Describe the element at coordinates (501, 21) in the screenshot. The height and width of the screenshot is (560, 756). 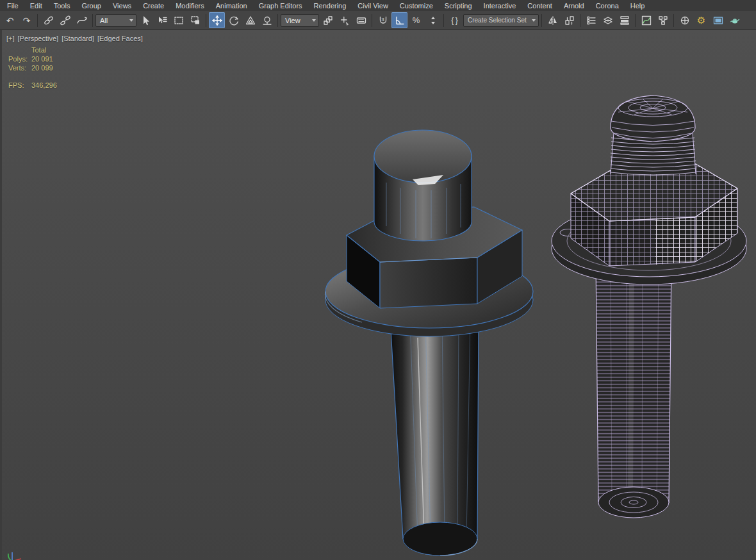
I see `named-selection-sets-dropdown: Create Selection Set` at that location.